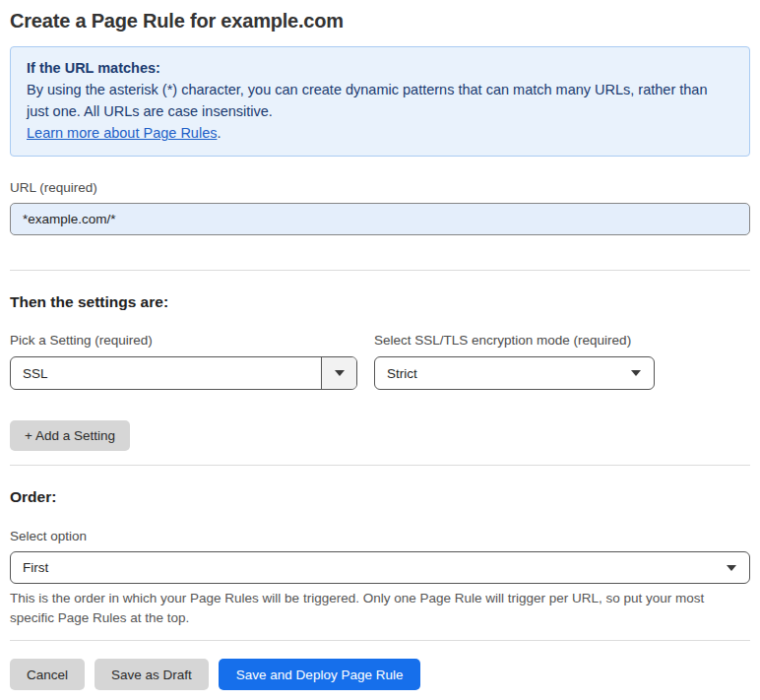 The width and height of the screenshot is (760, 700). I want to click on page-title: Create a Page Rule for example.com, so click(380, 21).